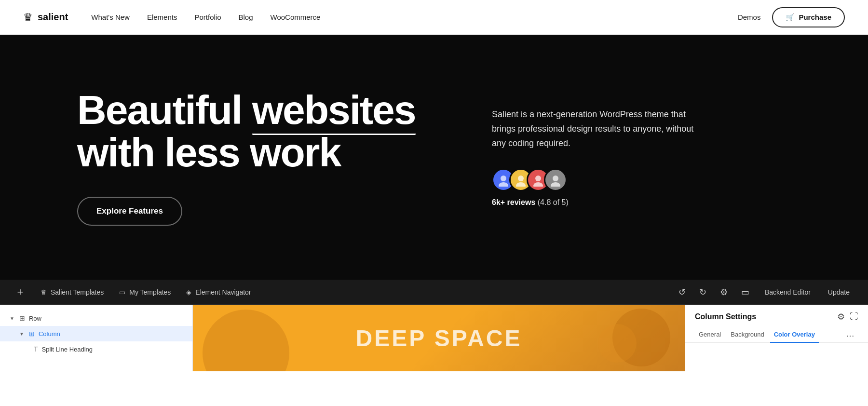 The height and width of the screenshot is (406, 868). Describe the element at coordinates (747, 335) in the screenshot. I see `tab-background: Background` at that location.